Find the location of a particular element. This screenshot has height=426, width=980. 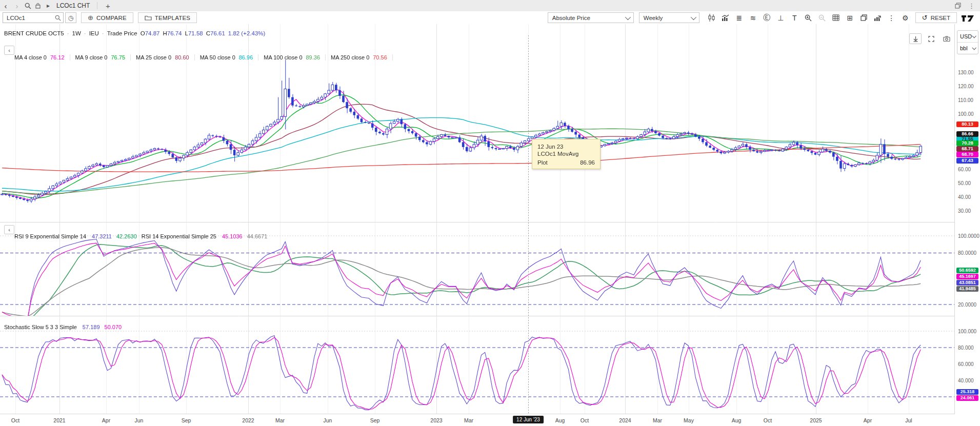

zoom-in-icon is located at coordinates (808, 17).